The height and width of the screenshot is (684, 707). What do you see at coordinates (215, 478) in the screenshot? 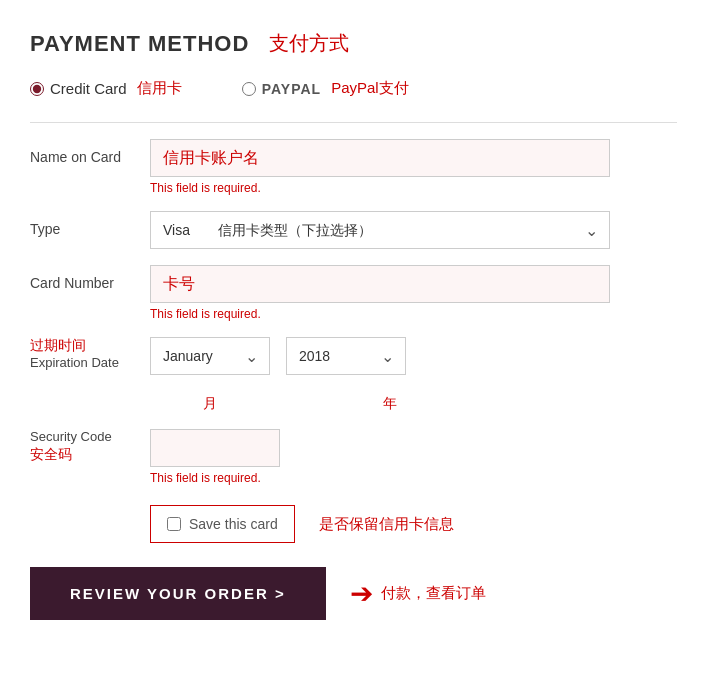
I see `security-error: This field is required.` at bounding box center [215, 478].